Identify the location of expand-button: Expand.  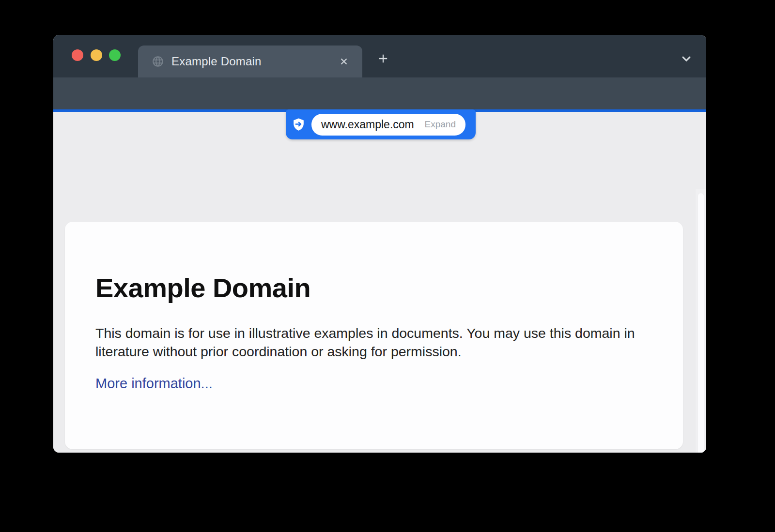
(440, 124).